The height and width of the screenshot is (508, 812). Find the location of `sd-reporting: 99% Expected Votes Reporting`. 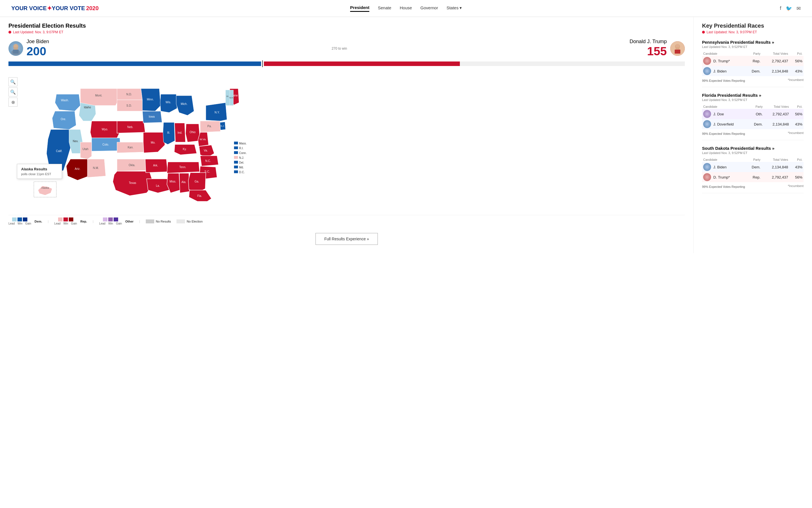

sd-reporting: 99% Expected Votes Reporting is located at coordinates (723, 187).